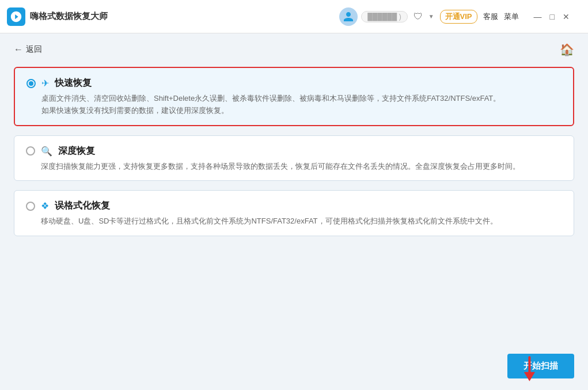 This screenshot has width=588, height=390. Describe the element at coordinates (567, 50) in the screenshot. I see `home-button: 🏠` at that location.